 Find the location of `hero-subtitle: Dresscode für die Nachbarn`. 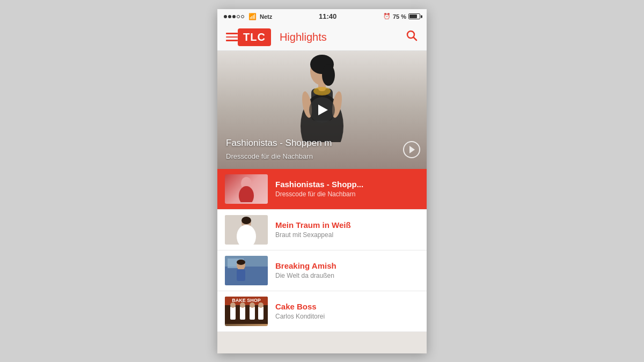

hero-subtitle: Dresscode für die Nachbarn is located at coordinates (269, 157).